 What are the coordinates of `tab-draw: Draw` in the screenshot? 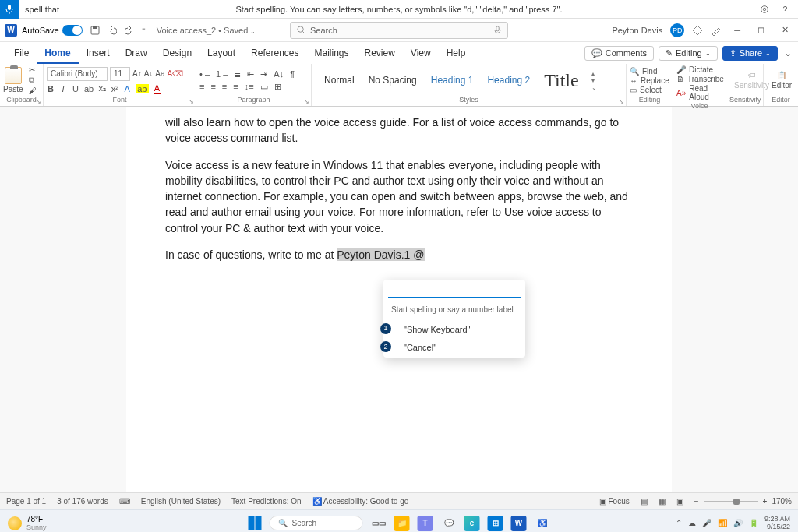 It's located at (136, 53).